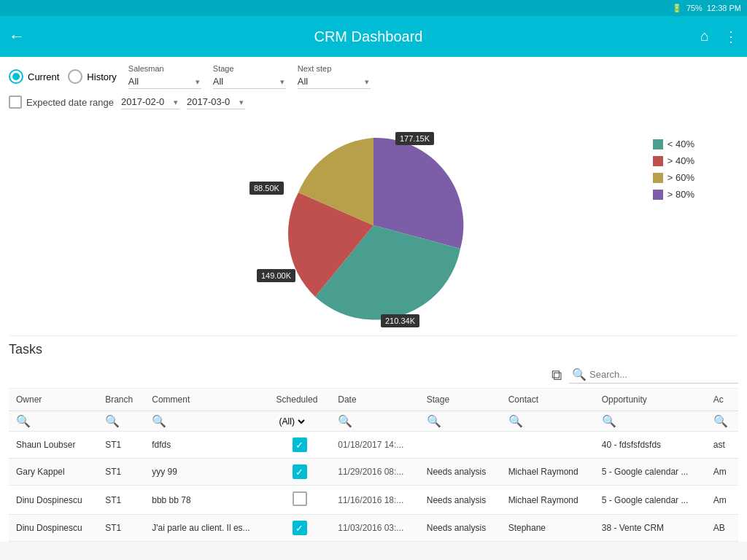 The image size is (747, 560). What do you see at coordinates (654, 375) in the screenshot?
I see `search-box: 🔍` at bounding box center [654, 375].